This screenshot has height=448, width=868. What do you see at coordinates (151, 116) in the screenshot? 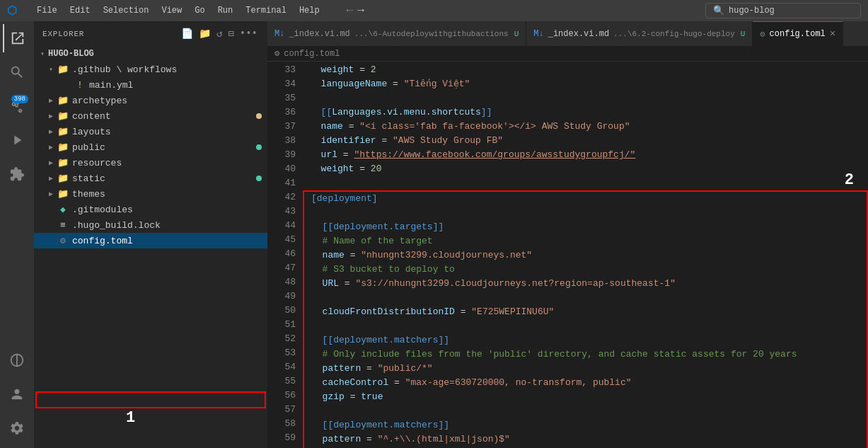
I see `tree-item-content: ▶ 📁 content` at bounding box center [151, 116].